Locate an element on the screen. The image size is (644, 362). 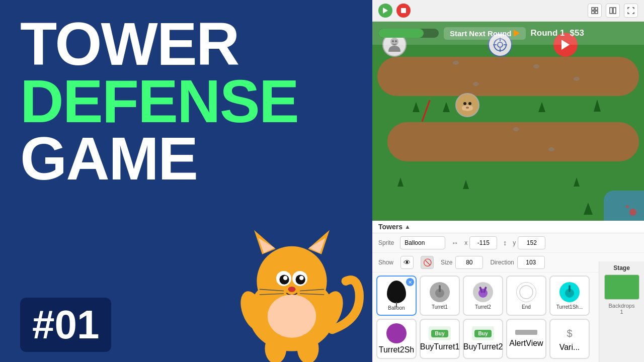
y-label: y is located at coordinates (514, 243).